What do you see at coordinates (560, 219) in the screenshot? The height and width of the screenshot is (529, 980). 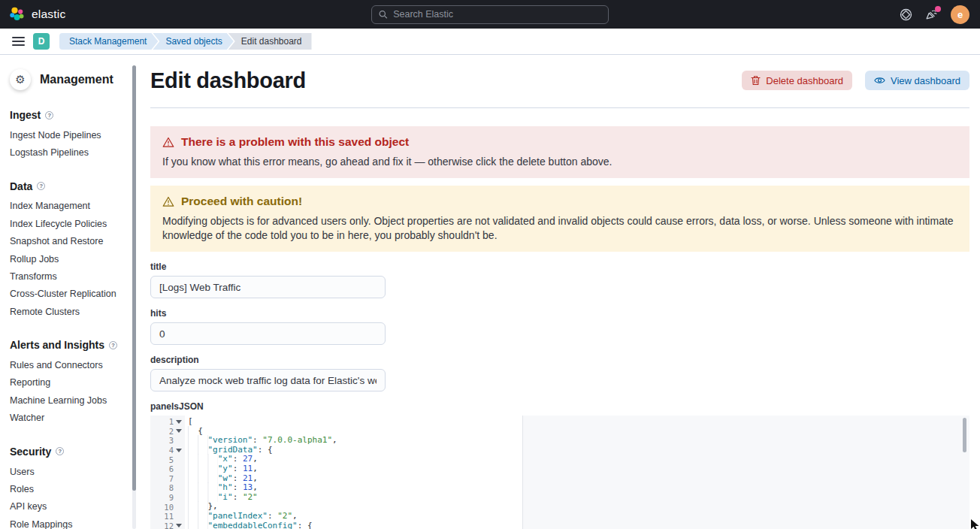 I see `warning-callout: Proceed with caution! Modifying objects …` at bounding box center [560, 219].